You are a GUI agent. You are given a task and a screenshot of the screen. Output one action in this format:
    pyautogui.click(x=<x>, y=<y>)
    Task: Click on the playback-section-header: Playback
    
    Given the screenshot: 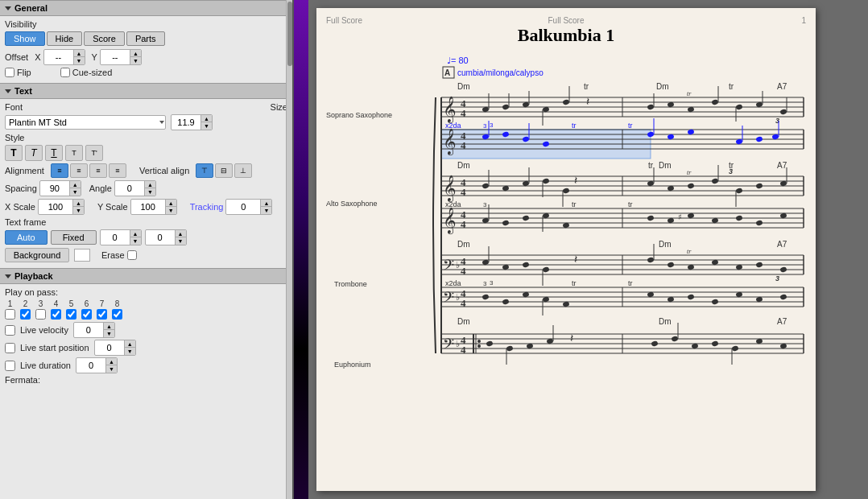 What is the action you would take?
    pyautogui.click(x=147, y=276)
    